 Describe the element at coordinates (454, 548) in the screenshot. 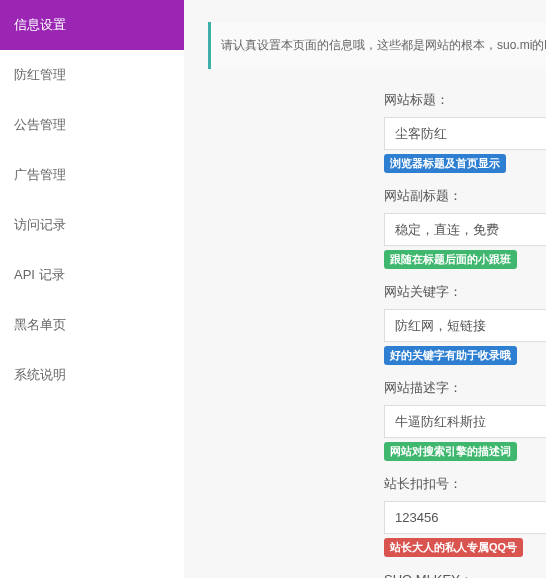

I see `hint-qq: 站长大人的私人专属QQ号` at that location.